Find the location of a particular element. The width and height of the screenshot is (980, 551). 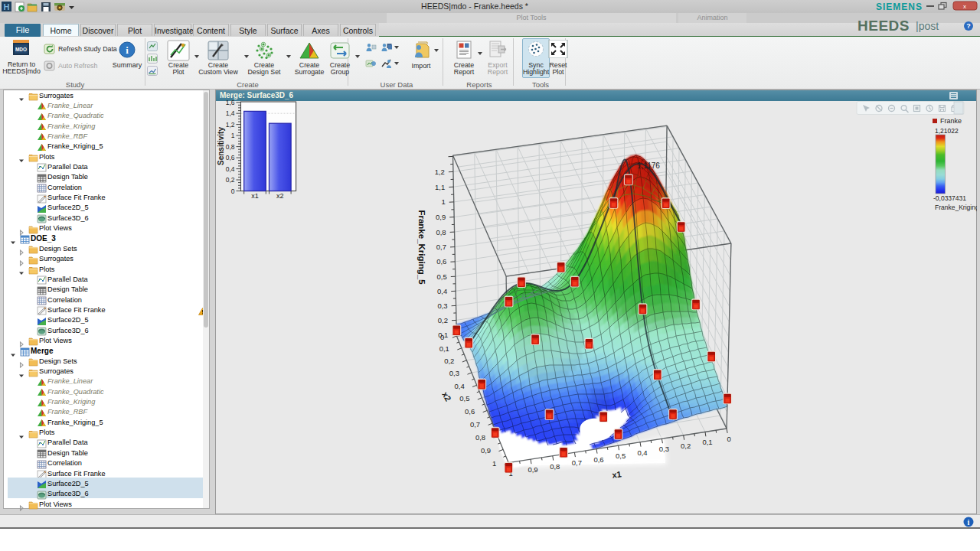

svg-text: 1,6 is located at coordinates (230, 103).